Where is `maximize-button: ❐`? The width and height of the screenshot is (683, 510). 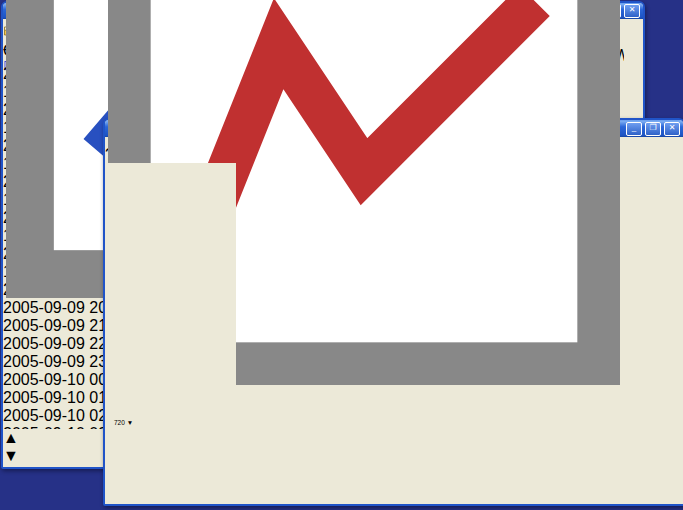 maximize-button: ❐ is located at coordinates (653, 129).